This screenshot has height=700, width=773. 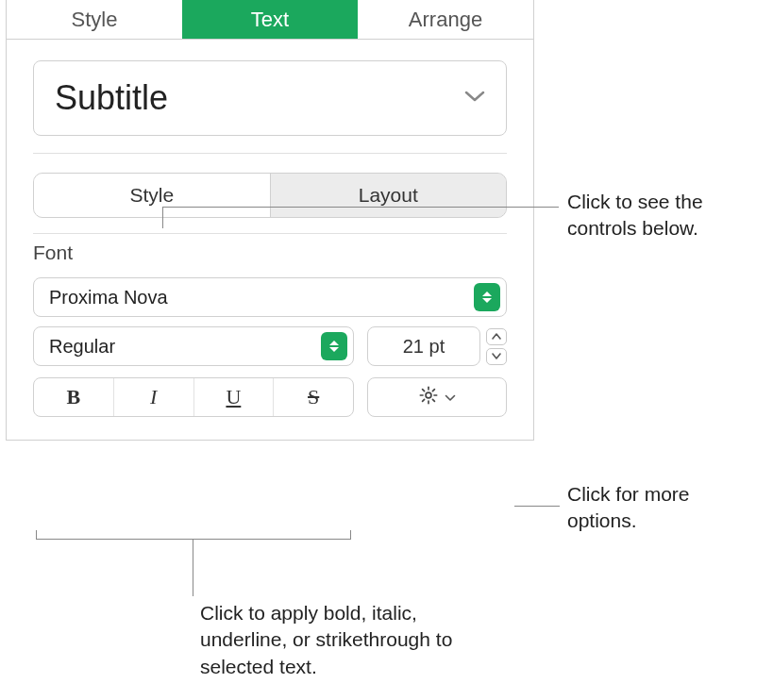 What do you see at coordinates (193, 397) in the screenshot?
I see `text-format-group: B I U S` at bounding box center [193, 397].